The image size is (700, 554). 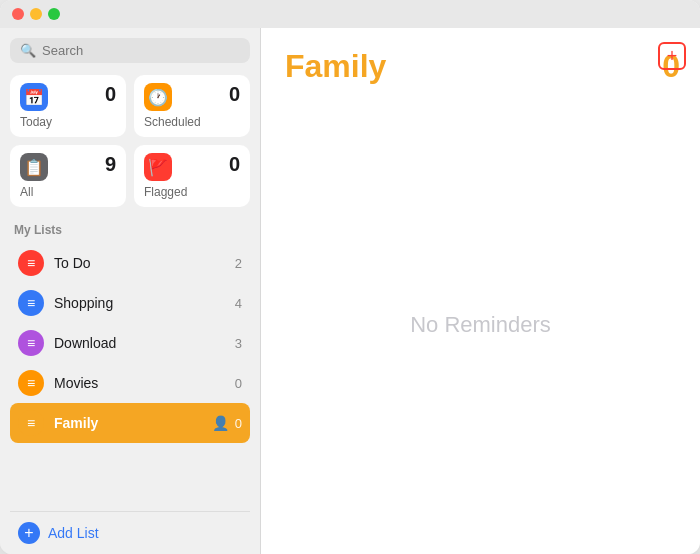 I want to click on movies-name: Movies, so click(x=144, y=383).